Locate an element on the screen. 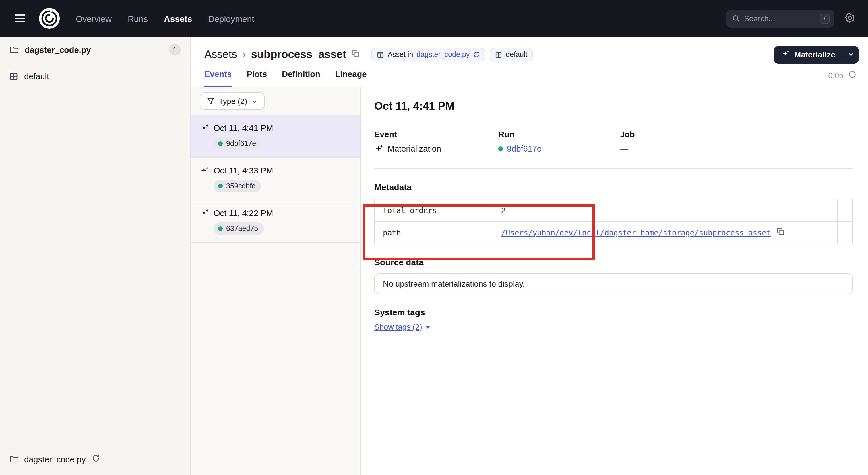  materialize-button: Materialize is located at coordinates (808, 55).